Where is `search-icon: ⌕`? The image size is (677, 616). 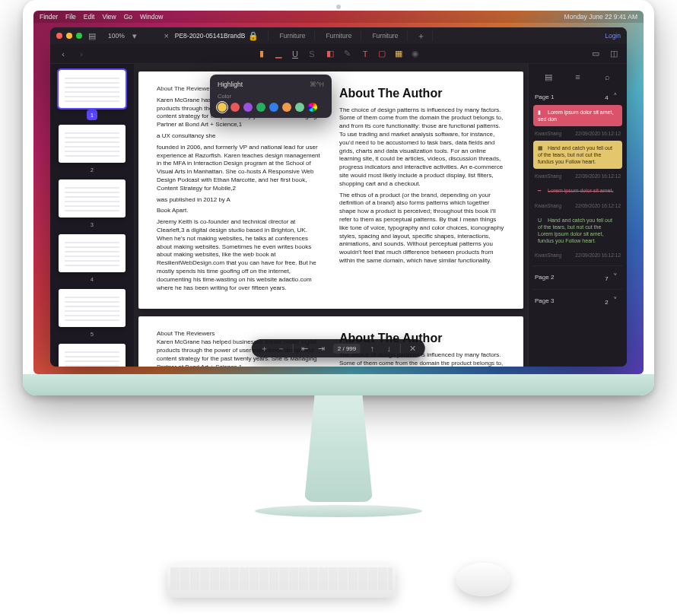 search-icon: ⌕ is located at coordinates (608, 77).